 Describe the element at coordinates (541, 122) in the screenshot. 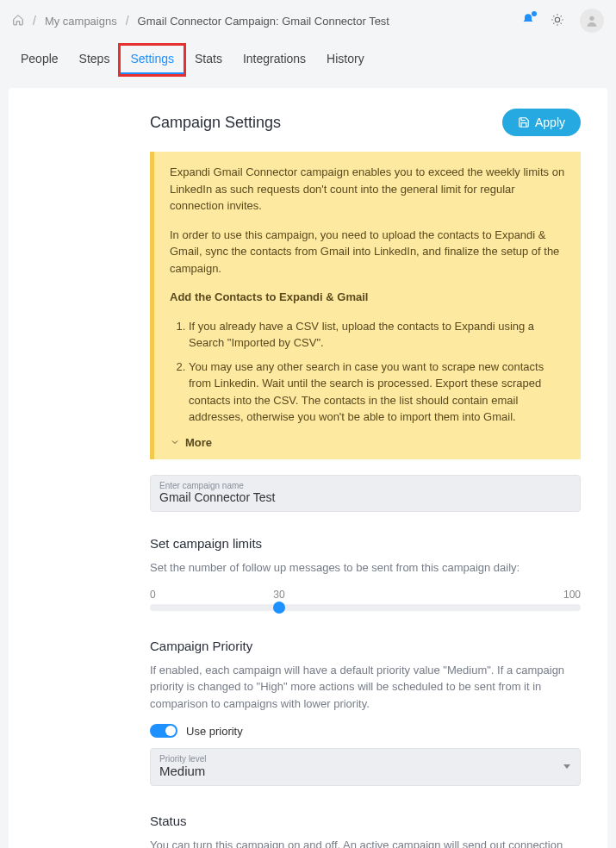

I see `apply-button: Apply` at that location.